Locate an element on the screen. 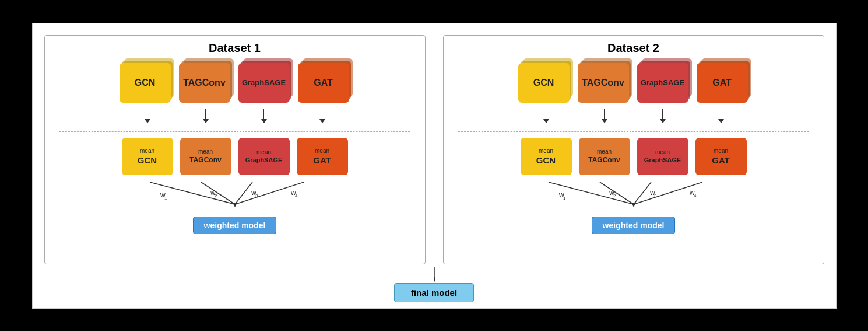  dataset1-tagconv-cardstack: TAGConv is located at coordinates (205, 83).